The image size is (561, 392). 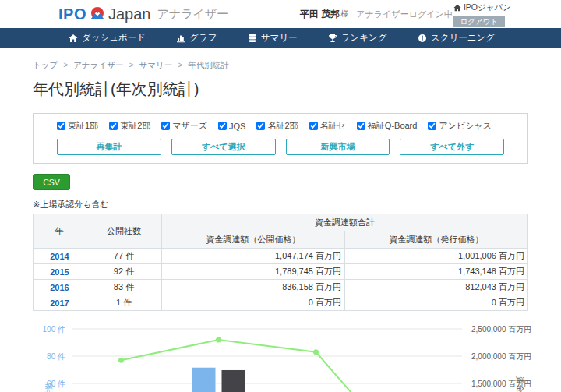 What do you see at coordinates (404, 14) in the screenshot?
I see `login-status: アナライザーログイン中` at bounding box center [404, 14].